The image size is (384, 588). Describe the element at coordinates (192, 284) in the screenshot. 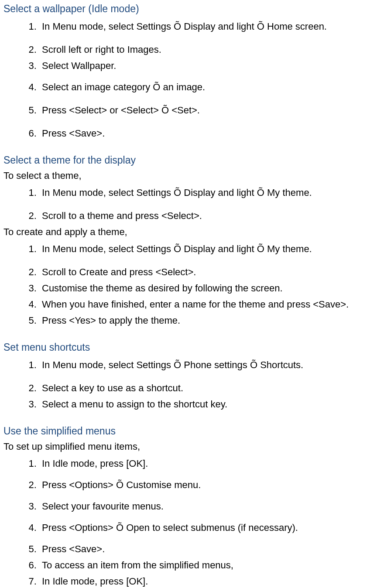

I see `steps-create-theme: In Menu mode, select Settings Õ Display …` at that location.